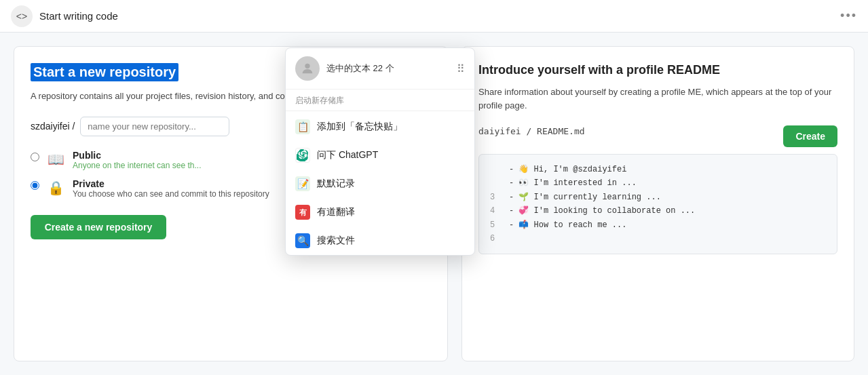 The image size is (868, 375). I want to click on context-menu-header-left: 选中的文本 22 个, so click(345, 68).